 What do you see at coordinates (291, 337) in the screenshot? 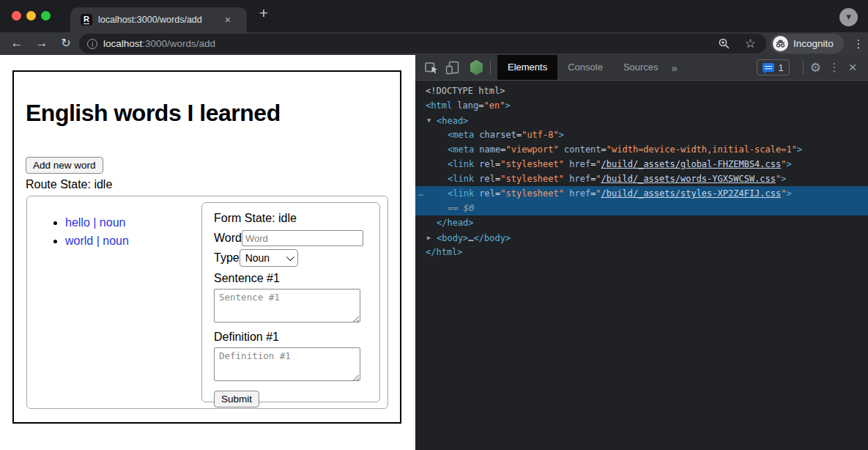
I see `definition-label: Definition #1` at bounding box center [291, 337].